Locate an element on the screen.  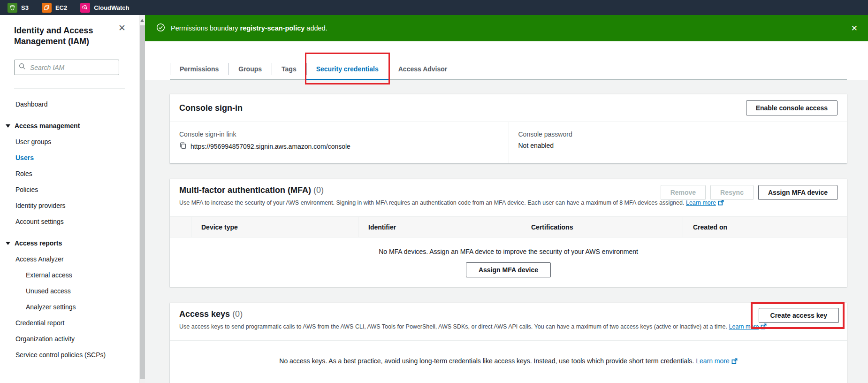
tab-label: Groups is located at coordinates (250, 69).